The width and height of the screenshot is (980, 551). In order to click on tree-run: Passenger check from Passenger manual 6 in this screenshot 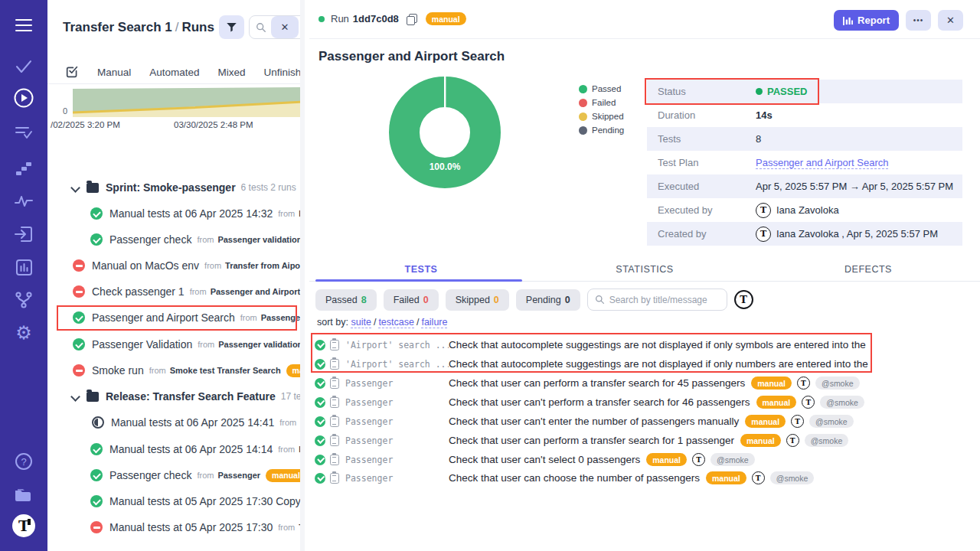, I will do `click(176, 475)`.